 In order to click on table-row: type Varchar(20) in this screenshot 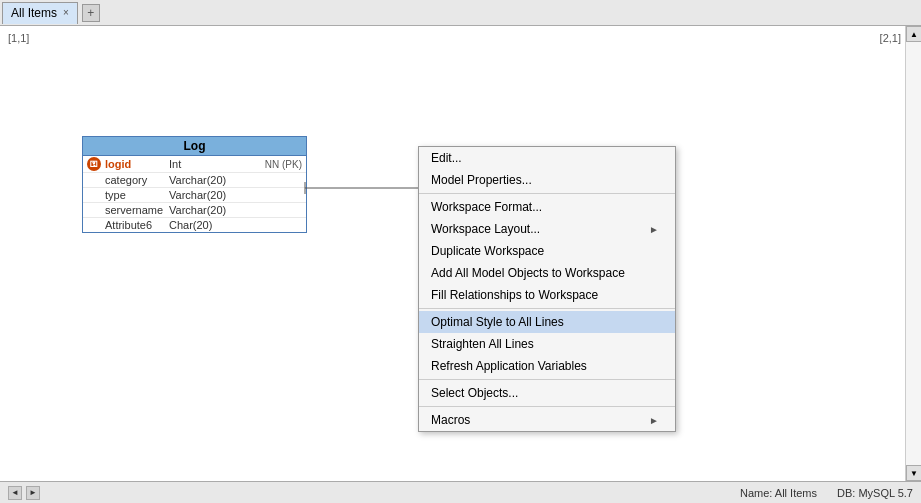, I will do `click(194, 196)`.